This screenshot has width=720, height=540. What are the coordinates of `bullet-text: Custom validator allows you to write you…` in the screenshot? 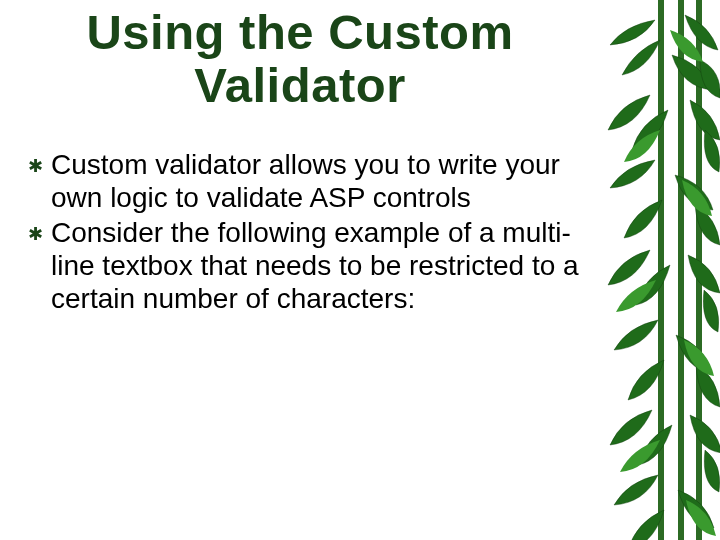 It's located at (320, 181).